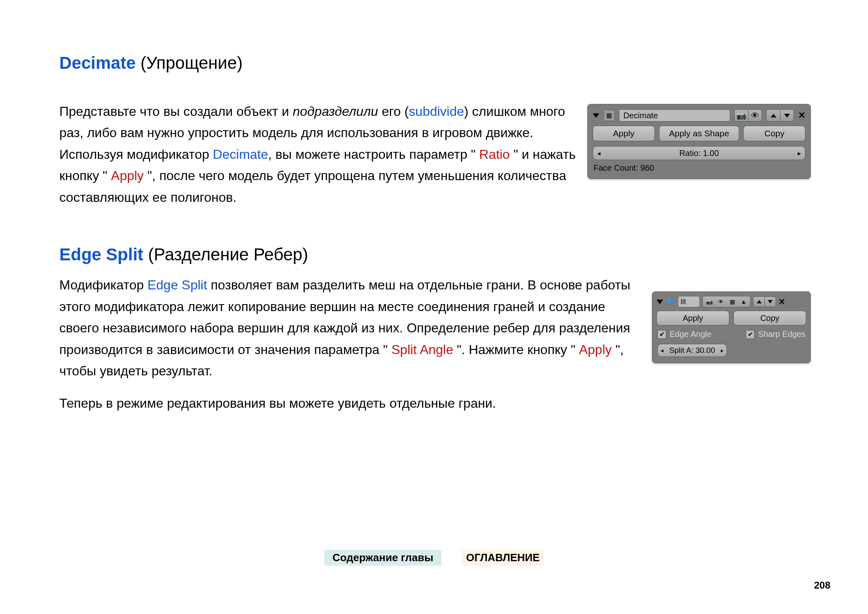 The height and width of the screenshot is (614, 868). I want to click on split-angle-term: Split Angle, so click(422, 350).